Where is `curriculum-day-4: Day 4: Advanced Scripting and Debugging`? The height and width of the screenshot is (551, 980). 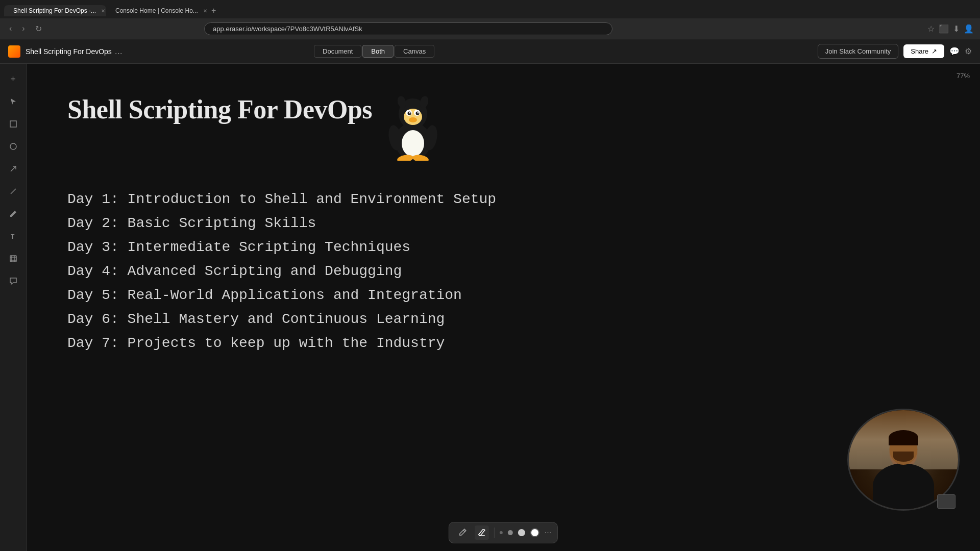
curriculum-day-4: Day 4: Advanced Scripting and Debugging is located at coordinates (503, 271).